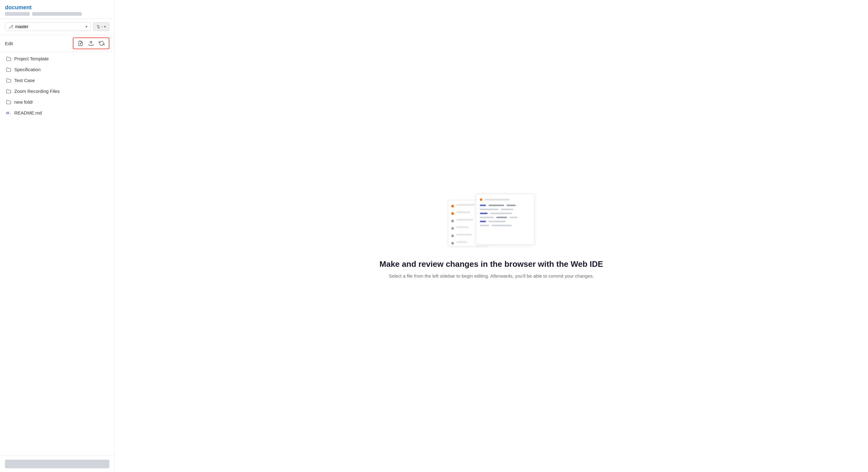 The width and height of the screenshot is (868, 472). I want to click on branch-chevron-icon: ▾, so click(86, 27).